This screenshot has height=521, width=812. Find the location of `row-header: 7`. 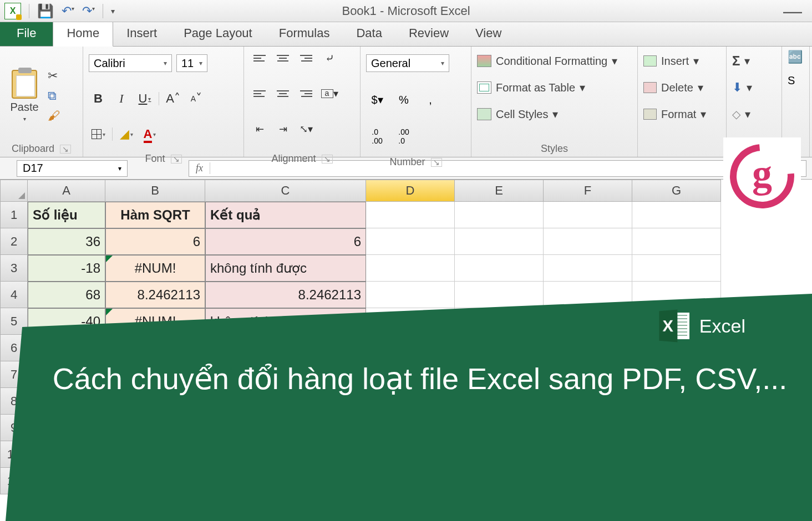

row-header: 7 is located at coordinates (14, 375).